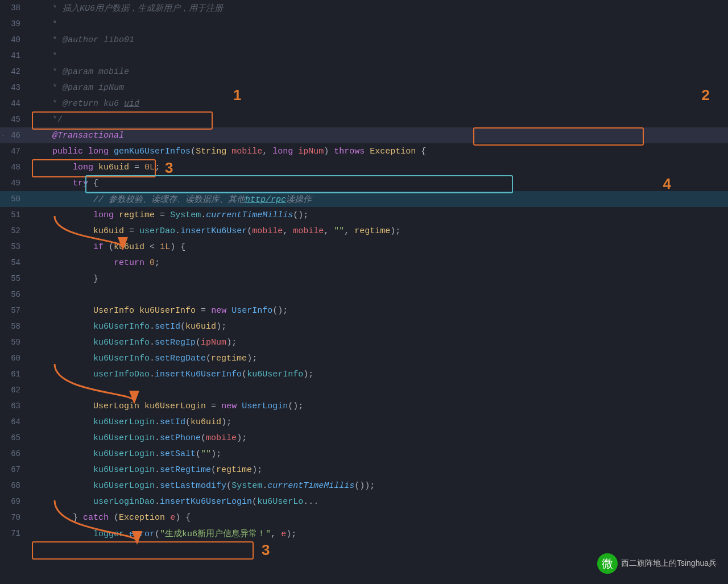 This screenshot has width=728, height=584. Describe the element at coordinates (364, 470) in the screenshot. I see `code-line-67: 67 ku6UserLogin.setRegtime(regtime);` at that location.